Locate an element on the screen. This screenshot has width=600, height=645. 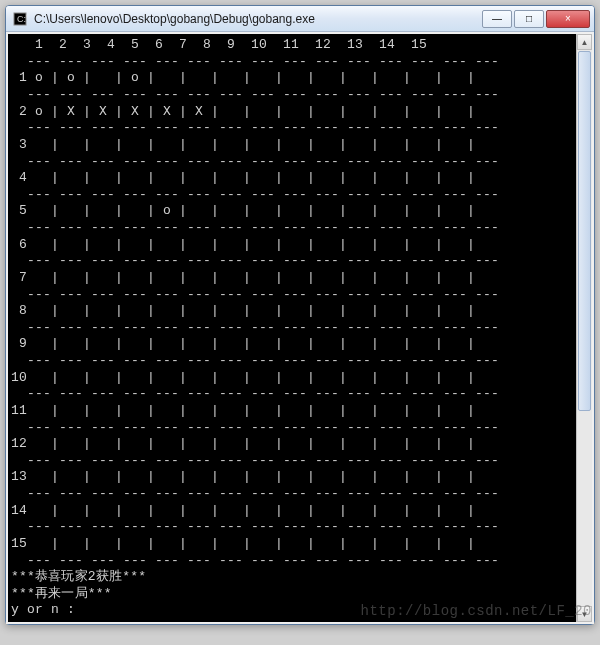
maximize-button: □ is located at coordinates (529, 19).